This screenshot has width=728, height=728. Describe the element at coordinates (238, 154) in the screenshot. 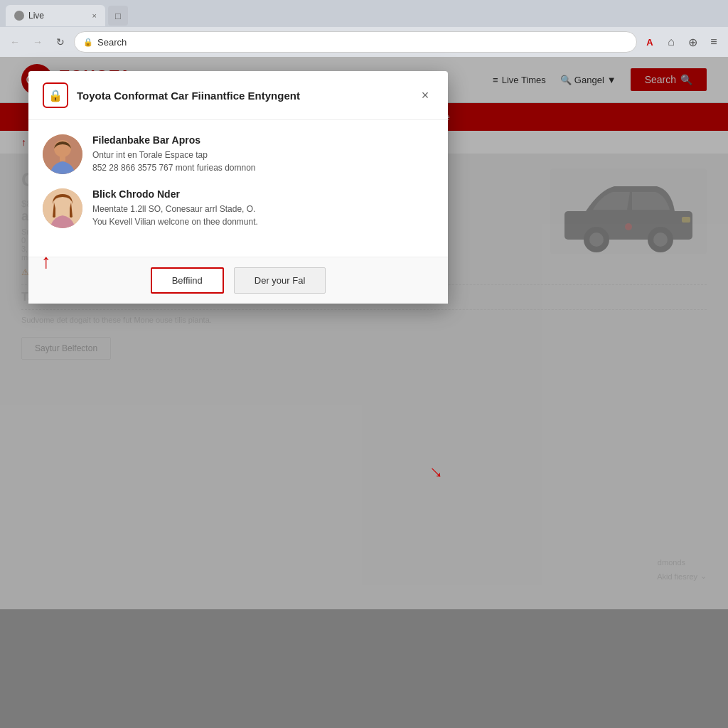

I see `contact-item-1: Filedanbake Bar Apros Ontur int en Toral…` at that location.